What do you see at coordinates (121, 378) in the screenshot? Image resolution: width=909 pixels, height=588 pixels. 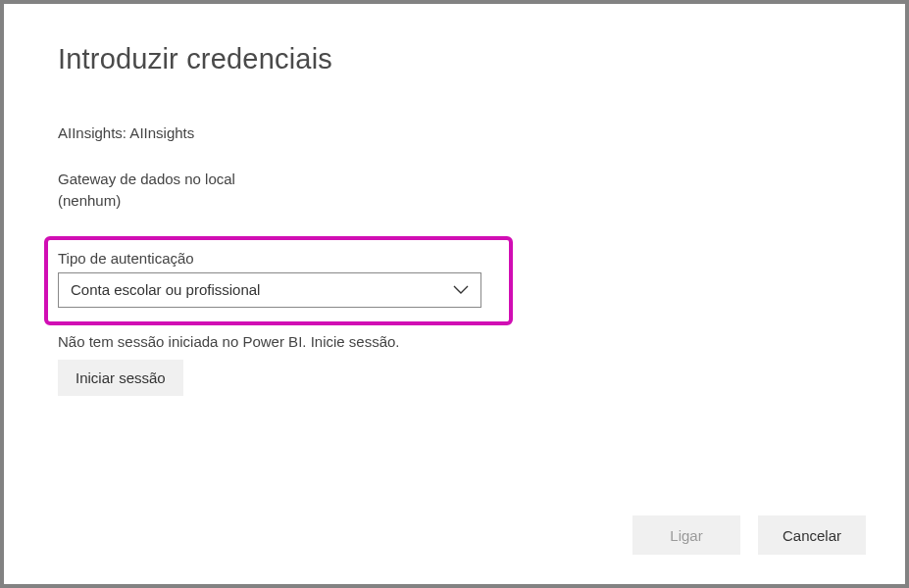 I see `signin-button: Iniciar sessão` at bounding box center [121, 378].